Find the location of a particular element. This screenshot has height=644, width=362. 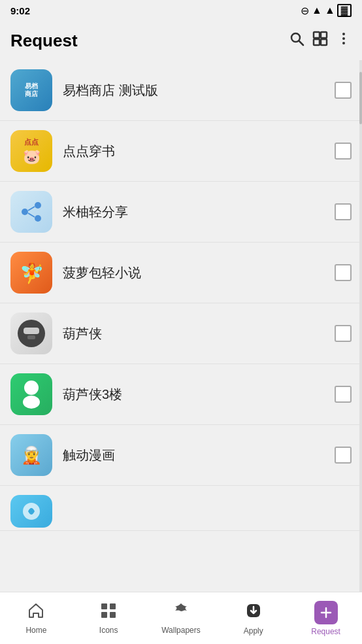

nav-label-wallpapers: Wallpapers is located at coordinates (181, 630).